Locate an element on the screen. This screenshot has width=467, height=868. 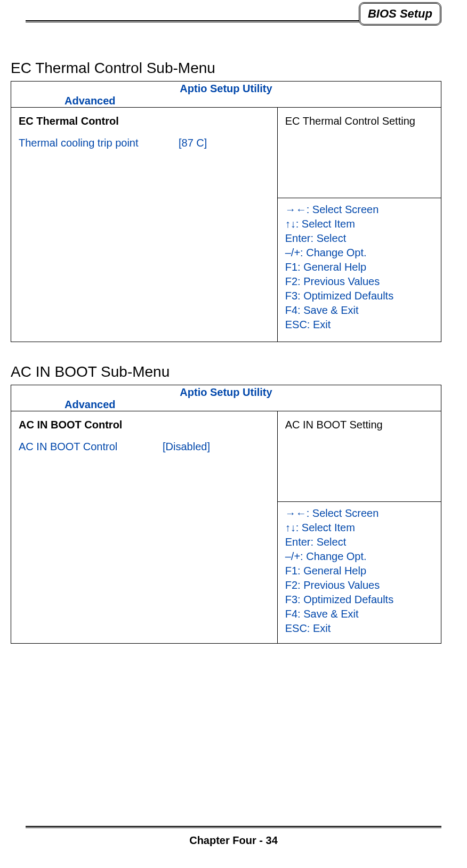
section-title-ac-in-boot: AC IN BOOT Sub-Menu is located at coordinates (226, 372).